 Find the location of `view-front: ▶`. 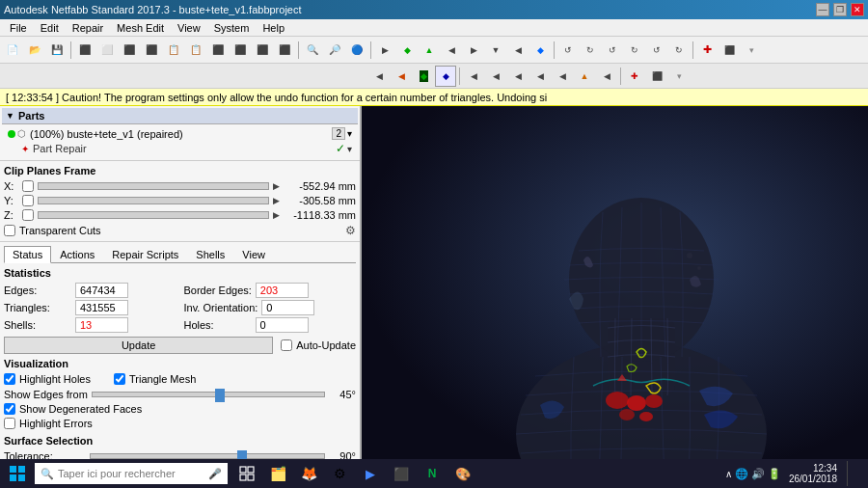

view-front: ▶ is located at coordinates (385, 50).